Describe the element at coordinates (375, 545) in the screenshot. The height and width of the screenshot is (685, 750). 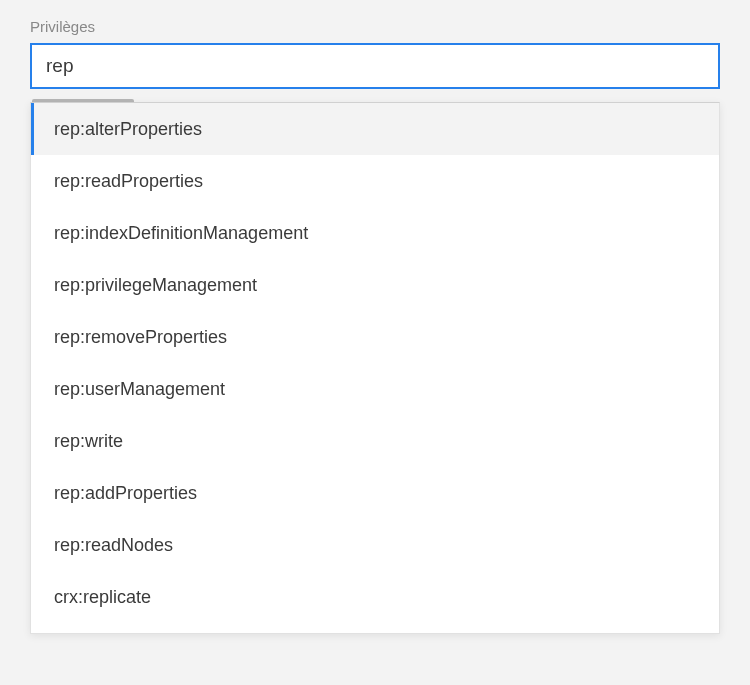
I see `dropdown-item: rep:readNodes` at that location.